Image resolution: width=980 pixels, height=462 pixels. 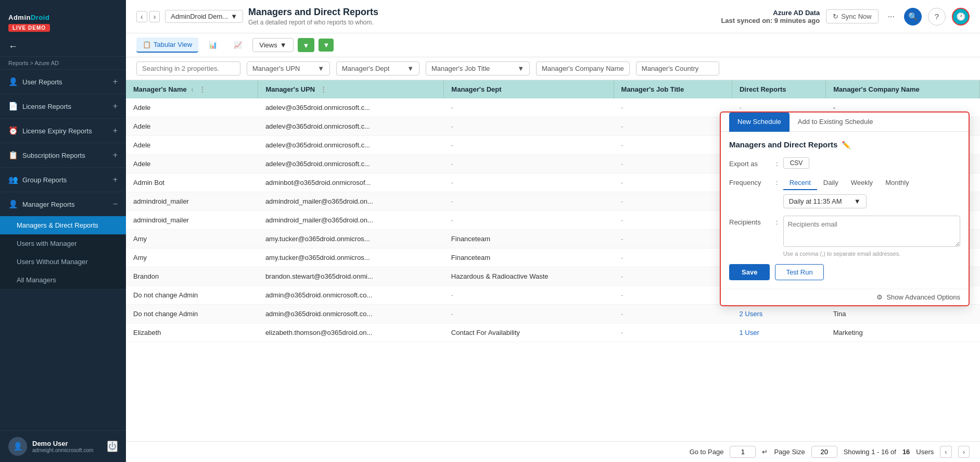 I want to click on freq-dropdown-chevron: ▼, so click(x=858, y=201).